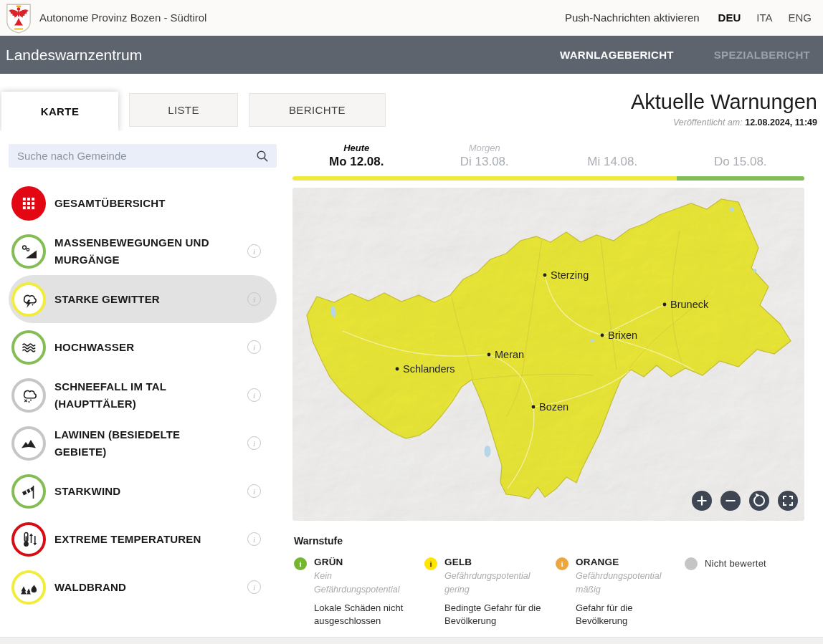 Image resolution: width=823 pixels, height=644 pixels. What do you see at coordinates (357, 156) in the screenshot?
I see `day-tab-mo: Heute Mo 12.08.` at bounding box center [357, 156].